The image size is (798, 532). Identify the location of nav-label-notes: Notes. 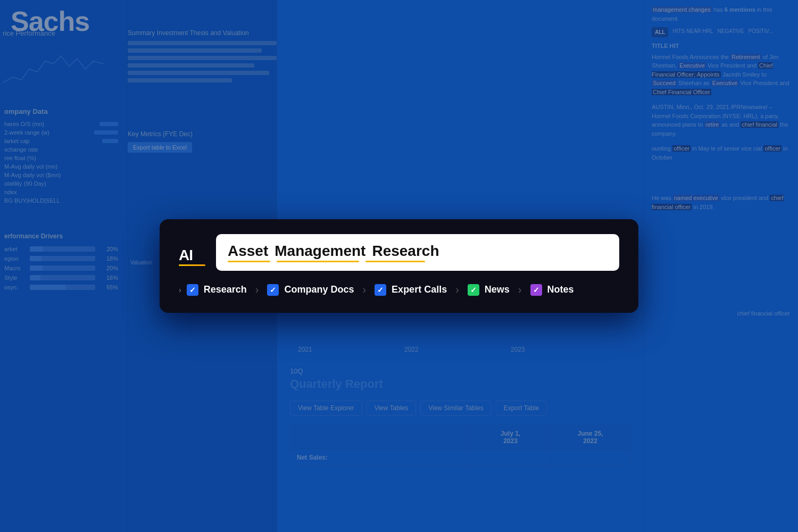
(561, 289).